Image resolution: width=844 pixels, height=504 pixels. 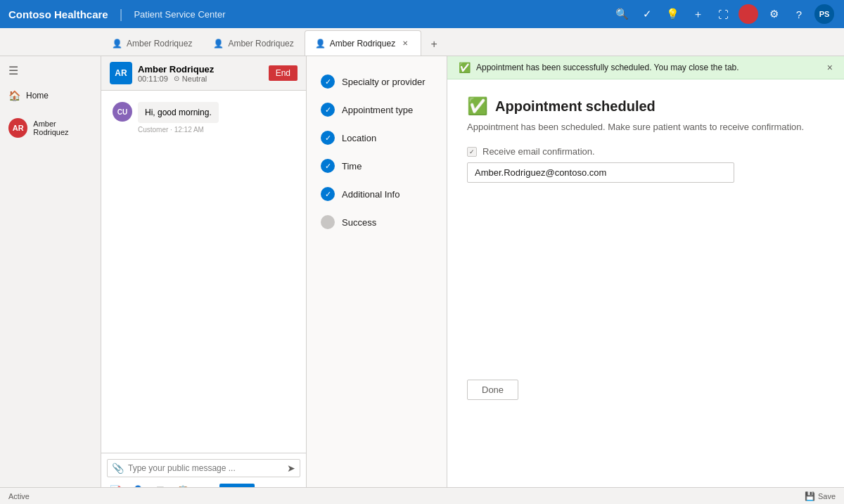 I want to click on notification-icon, so click(x=748, y=14).